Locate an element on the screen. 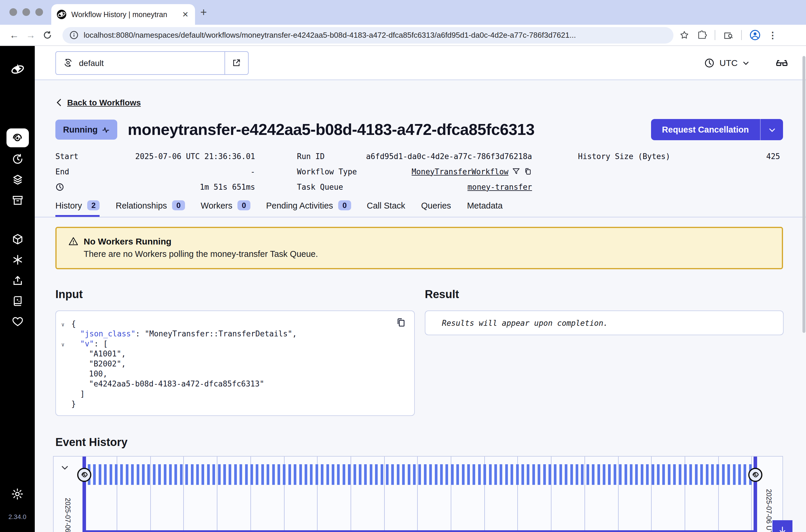 This screenshot has height=532, width=806. json-line: 100, is located at coordinates (231, 374).